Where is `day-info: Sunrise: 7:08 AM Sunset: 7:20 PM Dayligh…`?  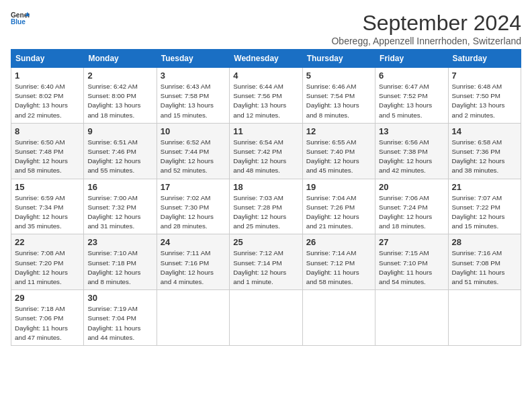 day-info: Sunrise: 7:08 AM Sunset: 7:20 PM Dayligh… is located at coordinates (47, 267).